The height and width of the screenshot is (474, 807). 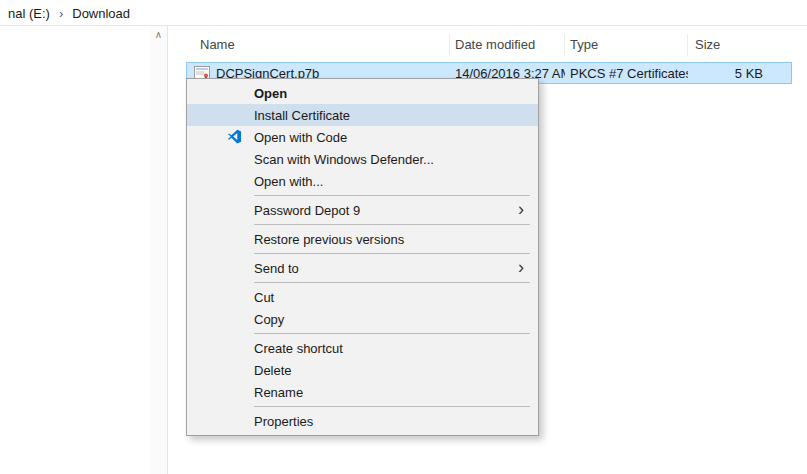 What do you see at coordinates (626, 74) in the screenshot?
I see `file-type: PKCS #7 Certificates` at bounding box center [626, 74].